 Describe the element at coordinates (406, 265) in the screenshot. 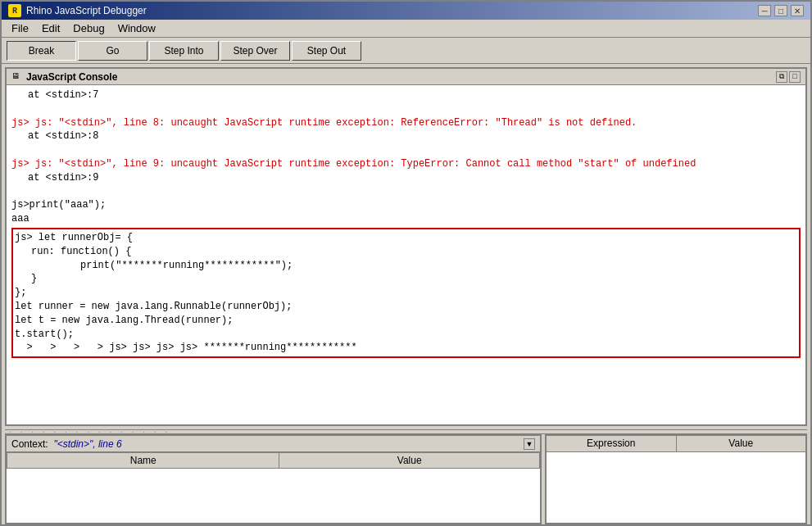

I see `console-line: print("*******running************");` at that location.